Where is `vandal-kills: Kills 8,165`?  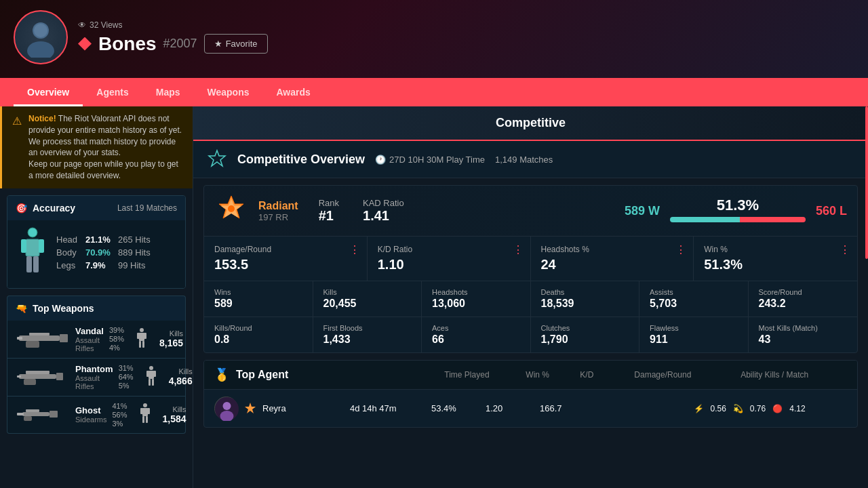
vandal-kills: Kills 8,165 is located at coordinates (171, 339).